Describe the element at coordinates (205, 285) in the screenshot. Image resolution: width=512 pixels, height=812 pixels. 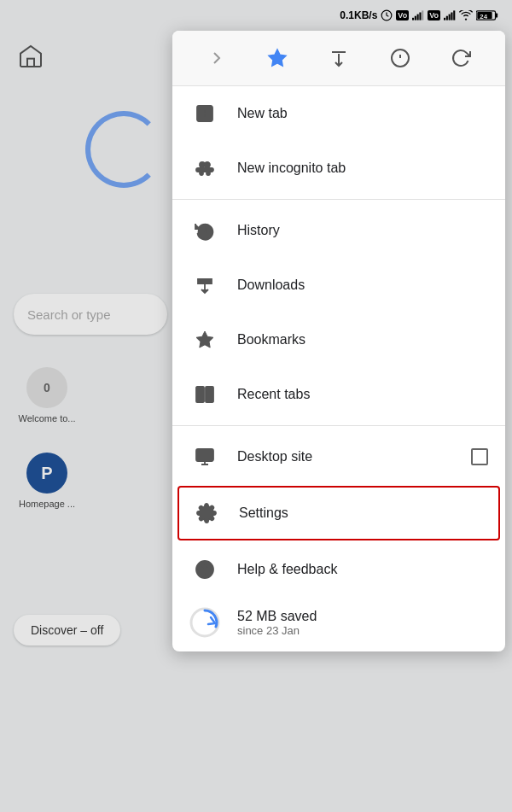
I see `downloads-icon` at that location.